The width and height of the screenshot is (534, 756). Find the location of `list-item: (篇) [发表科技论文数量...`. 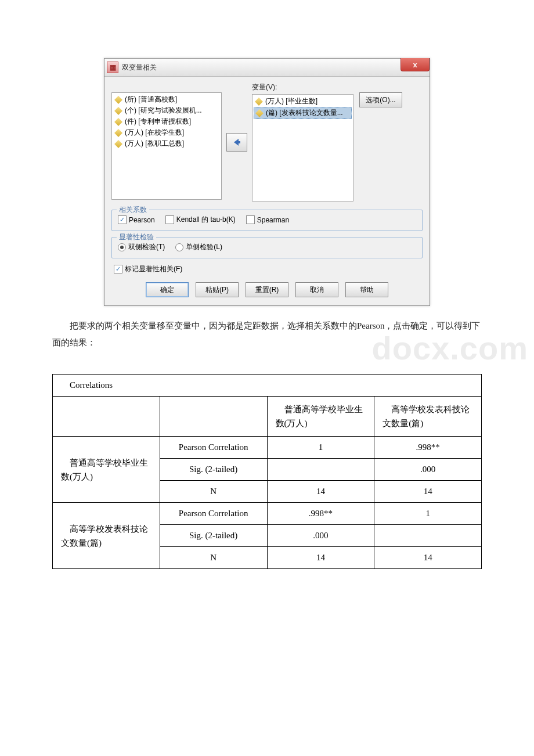

list-item: (篇) [发表科技论文数量... is located at coordinates (303, 113).